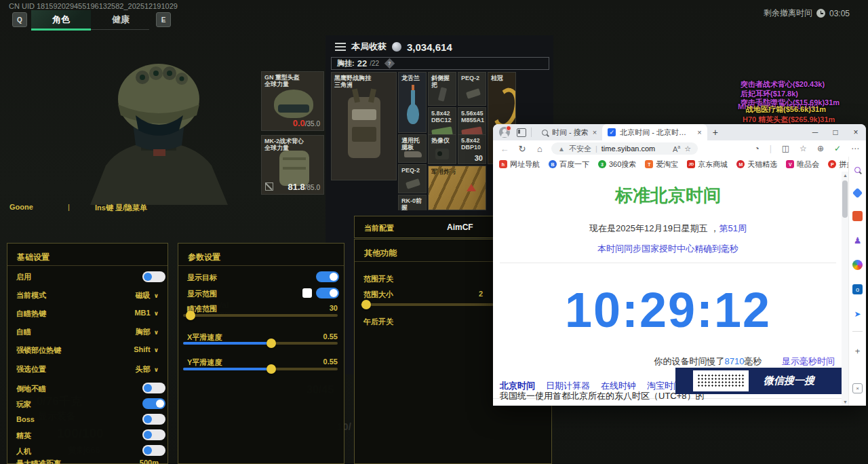 The height and width of the screenshot is (464, 868). I want to click on drop-icon: ➤, so click(857, 313).